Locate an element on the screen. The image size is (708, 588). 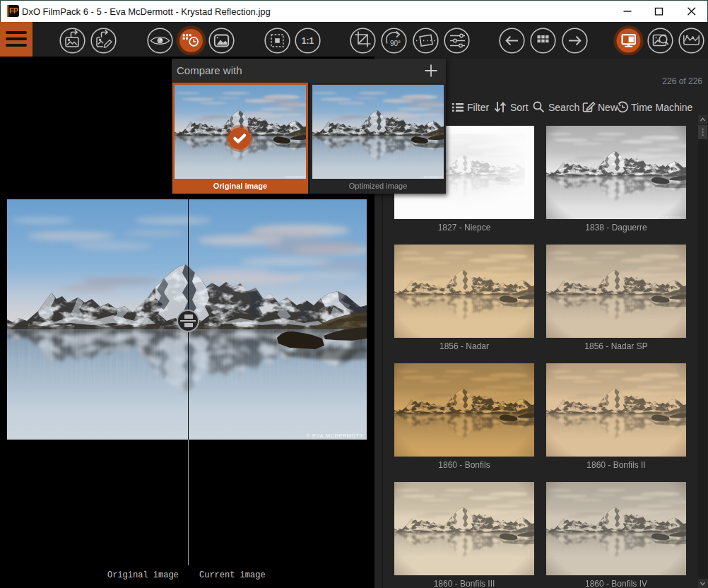
svg-text: 90° is located at coordinates (396, 44).